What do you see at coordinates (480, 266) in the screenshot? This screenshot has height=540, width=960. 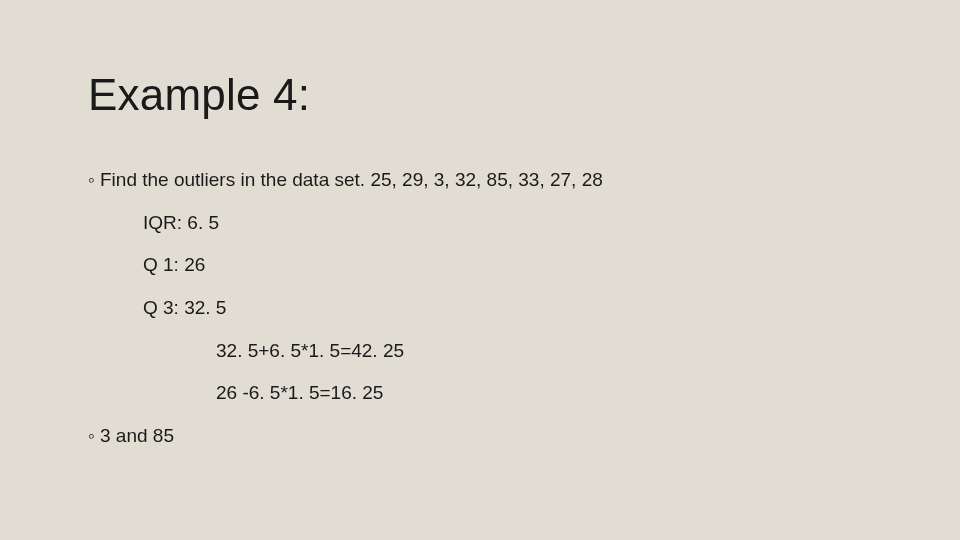 I see `q1-line: Q 1: 26` at bounding box center [480, 266].